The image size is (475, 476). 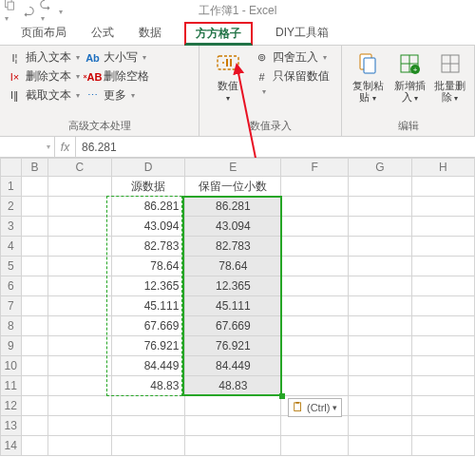 What do you see at coordinates (118, 57) in the screenshot?
I see `case-button: Ab大小写▾` at bounding box center [118, 57].